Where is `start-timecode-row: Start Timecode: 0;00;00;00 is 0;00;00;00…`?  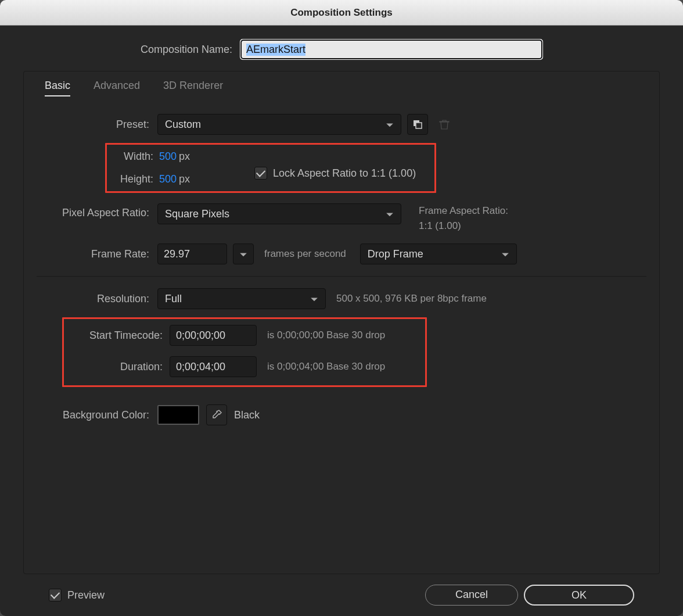
start-timecode-row: Start Timecode: 0;00;00;00 is 0;00;00;00… is located at coordinates (245, 335).